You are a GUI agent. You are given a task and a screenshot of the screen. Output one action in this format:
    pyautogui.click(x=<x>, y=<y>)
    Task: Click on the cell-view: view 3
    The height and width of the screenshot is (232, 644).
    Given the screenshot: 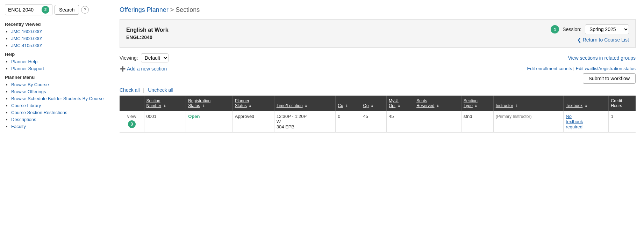 What is the action you would take?
    pyautogui.click(x=132, y=121)
    